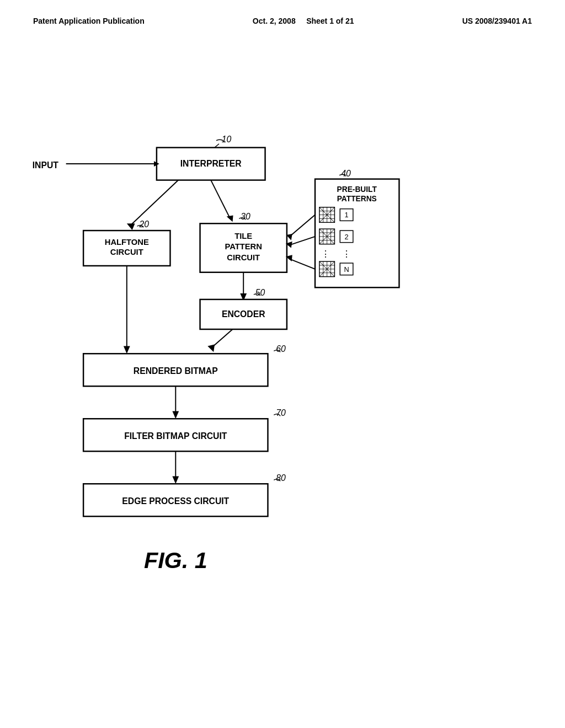 The width and height of the screenshot is (565, 728). Describe the element at coordinates (330, 21) in the screenshot. I see `header-sheet: Sheet 1 of 21` at that location.